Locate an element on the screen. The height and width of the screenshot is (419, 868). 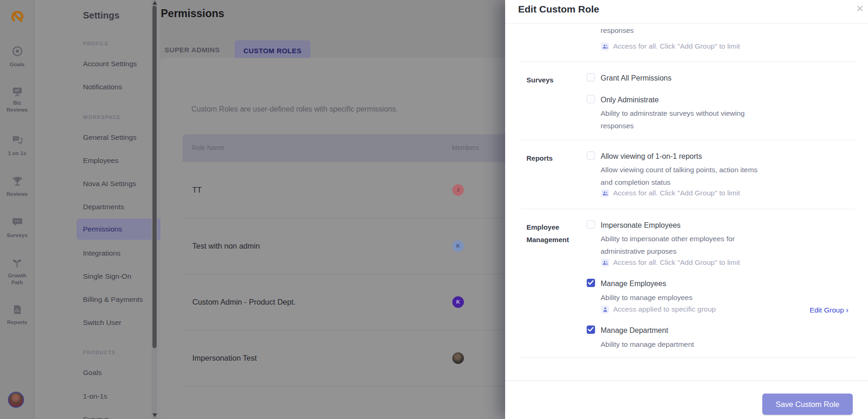
nav-item-departments: Departments is located at coordinates (104, 207).